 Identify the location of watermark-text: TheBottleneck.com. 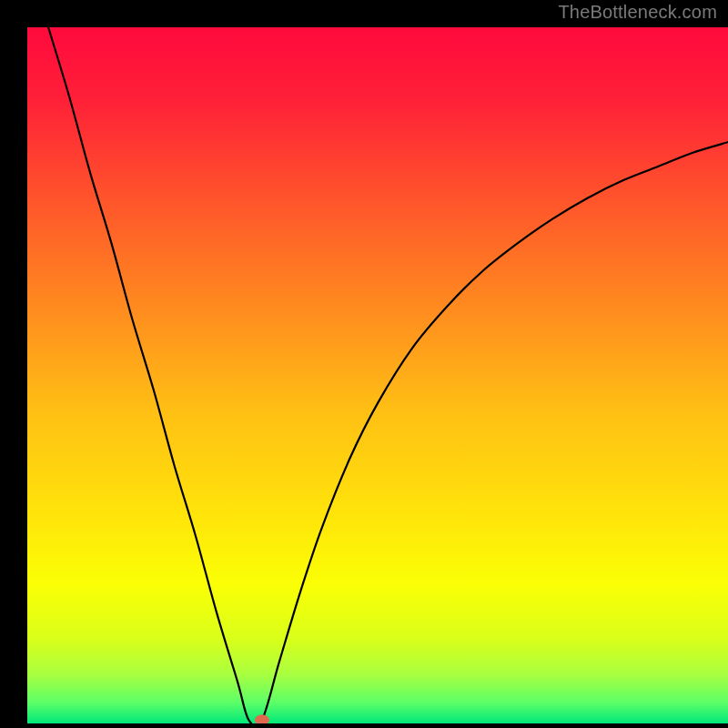
(637, 13).